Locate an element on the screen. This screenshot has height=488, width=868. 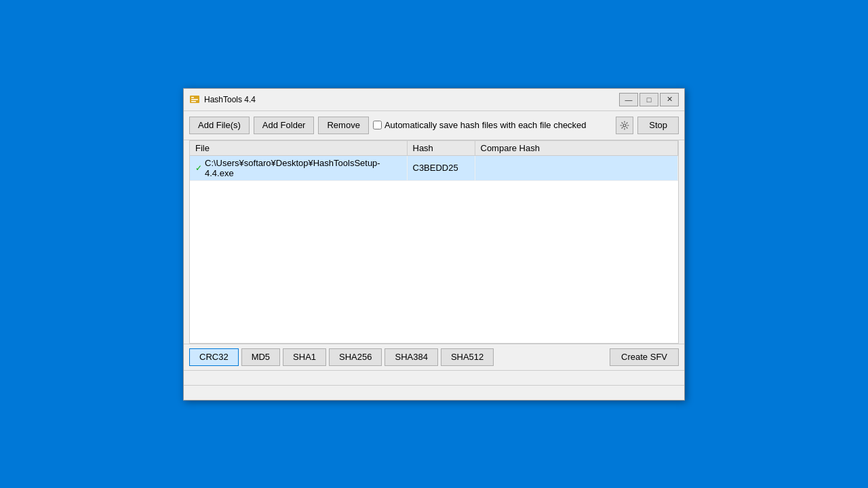
settings-button is located at coordinates (625, 125).